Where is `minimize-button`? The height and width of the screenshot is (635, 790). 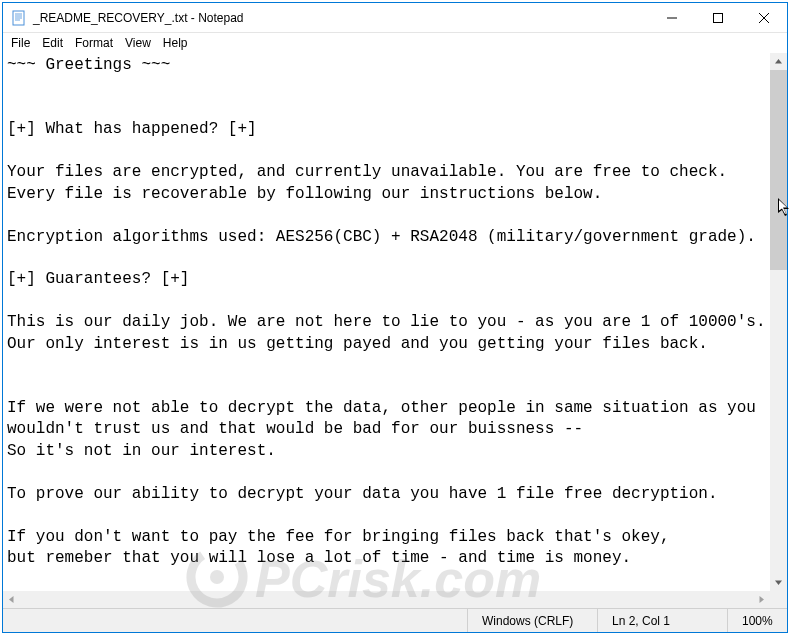
minimize-button is located at coordinates (672, 18).